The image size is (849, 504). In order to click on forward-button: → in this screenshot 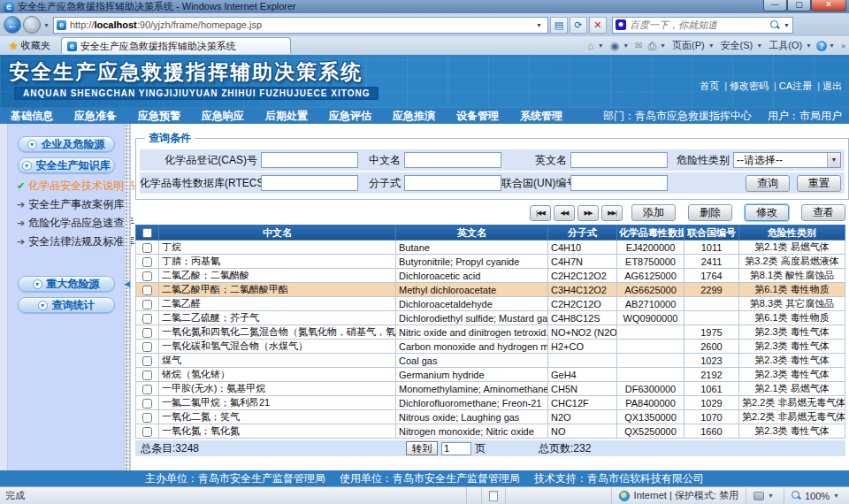, I will do `click(32, 25)`.